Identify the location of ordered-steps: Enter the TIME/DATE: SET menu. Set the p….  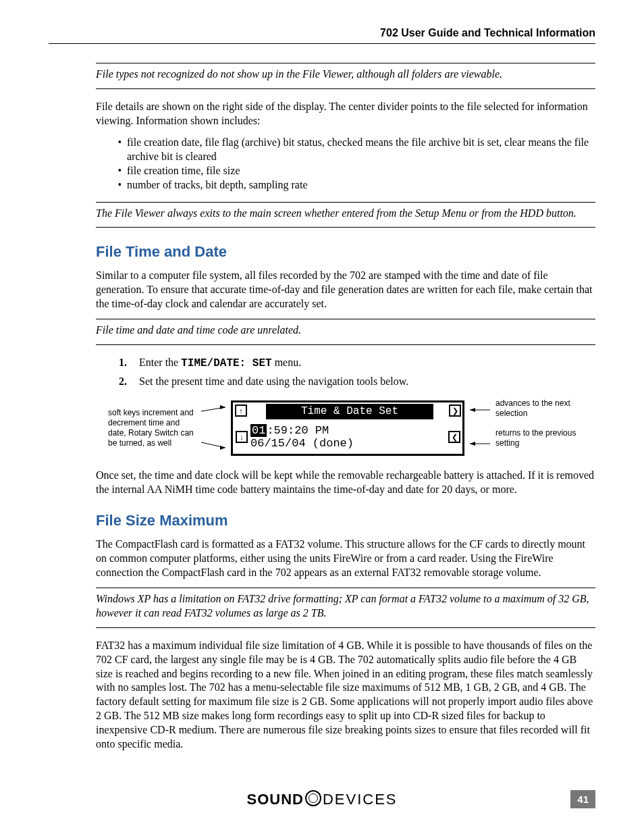
(346, 373).